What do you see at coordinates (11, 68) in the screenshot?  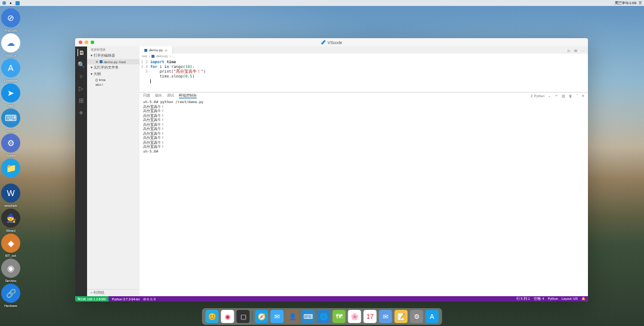 I see `launcher-apps: AEssentials` at bounding box center [11, 68].